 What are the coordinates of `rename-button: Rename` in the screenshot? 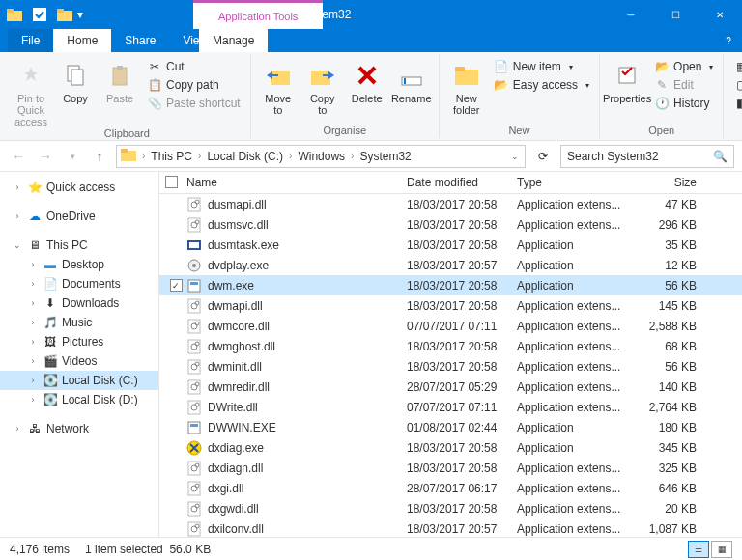 It's located at (412, 81).